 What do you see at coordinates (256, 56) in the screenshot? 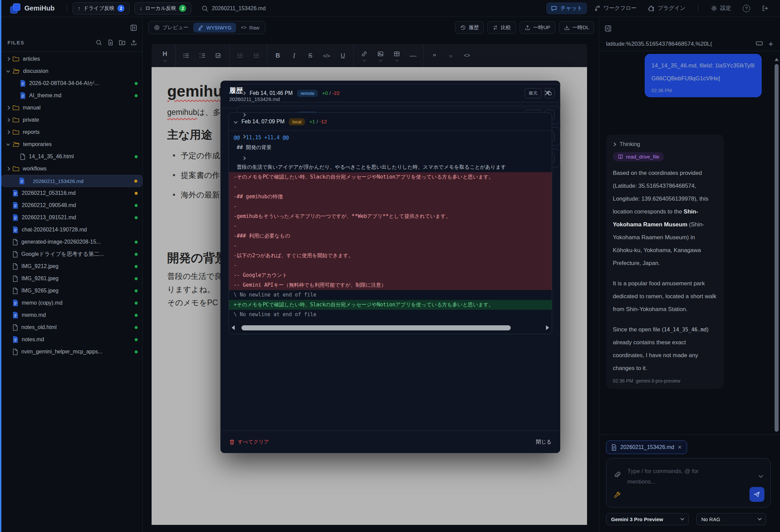
I see `outdent-button` at bounding box center [256, 56].